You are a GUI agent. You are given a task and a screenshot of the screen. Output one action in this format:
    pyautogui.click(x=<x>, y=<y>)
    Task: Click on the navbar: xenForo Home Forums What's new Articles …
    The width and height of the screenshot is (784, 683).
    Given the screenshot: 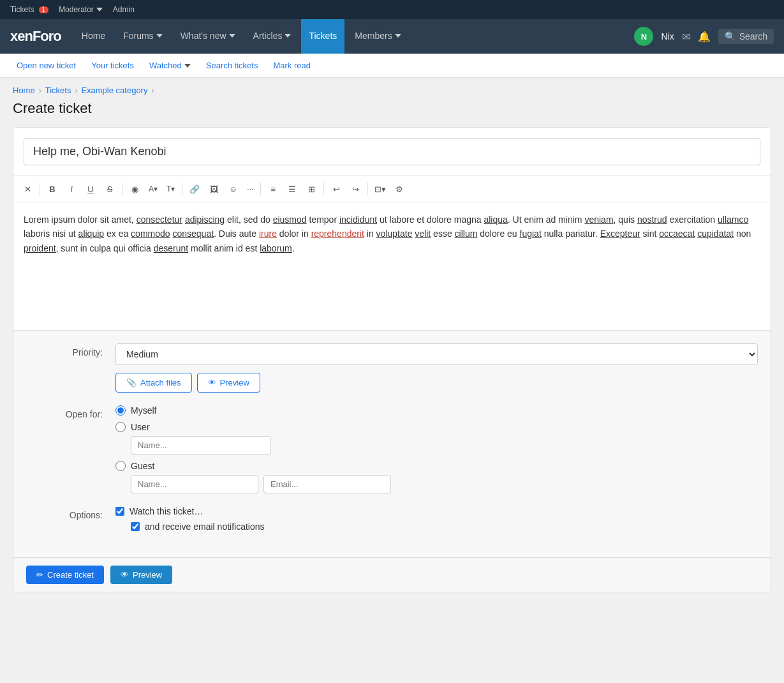 What is the action you would take?
    pyautogui.click(x=392, y=36)
    